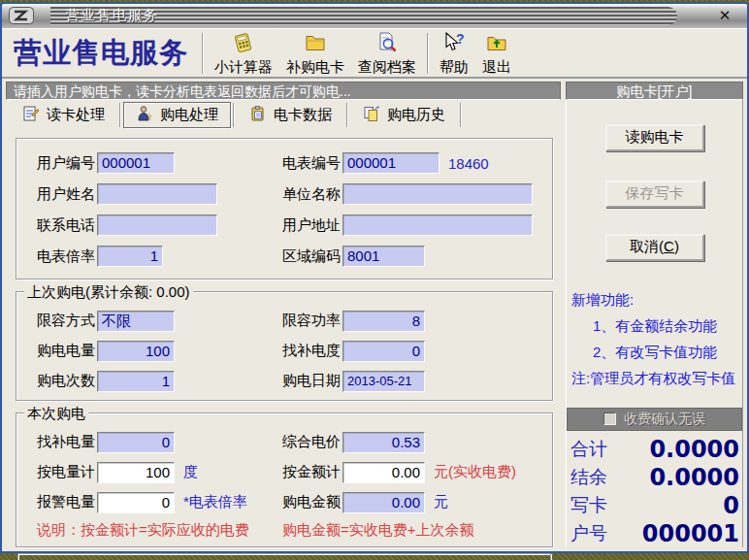  Describe the element at coordinates (67, 256) in the screenshot. I see `meter-rate-label: 电表倍率` at that location.